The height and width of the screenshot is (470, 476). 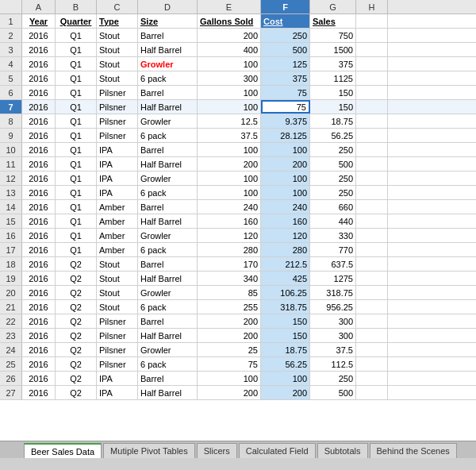 What do you see at coordinates (229, 121) in the screenshot?
I see `cell-gallons: 12.5` at bounding box center [229, 121].